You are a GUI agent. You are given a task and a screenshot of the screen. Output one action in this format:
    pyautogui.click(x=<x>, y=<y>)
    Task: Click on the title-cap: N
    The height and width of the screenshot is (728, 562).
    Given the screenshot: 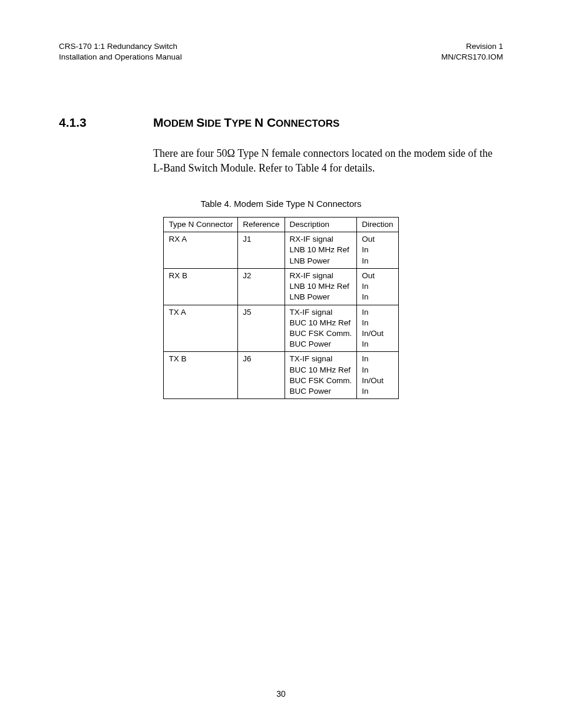 What is the action you would take?
    pyautogui.click(x=260, y=123)
    